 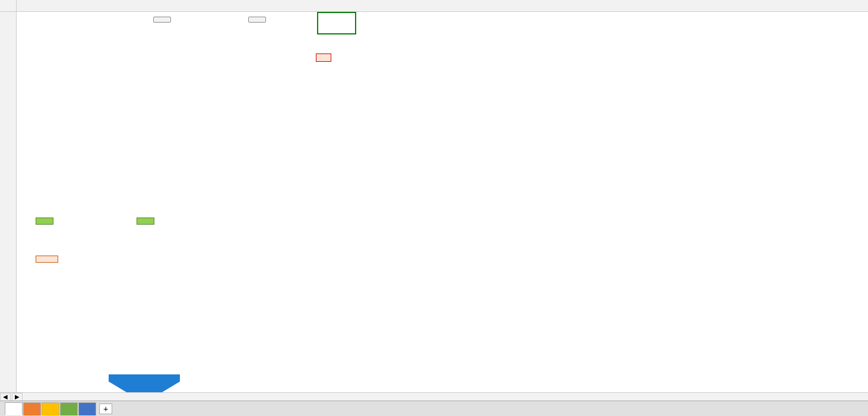 I want to click on tab-difficulty, so click(x=32, y=409).